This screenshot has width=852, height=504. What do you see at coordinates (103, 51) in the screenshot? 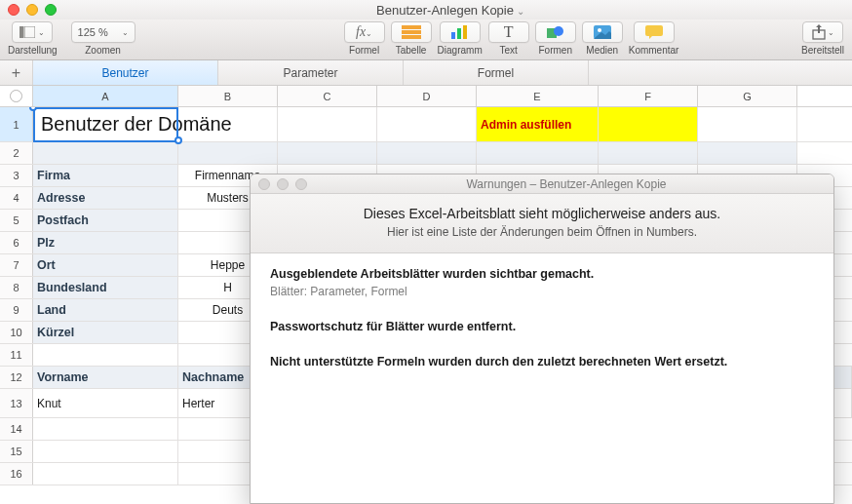
I see `zoom-label: Zoomen` at bounding box center [103, 51].